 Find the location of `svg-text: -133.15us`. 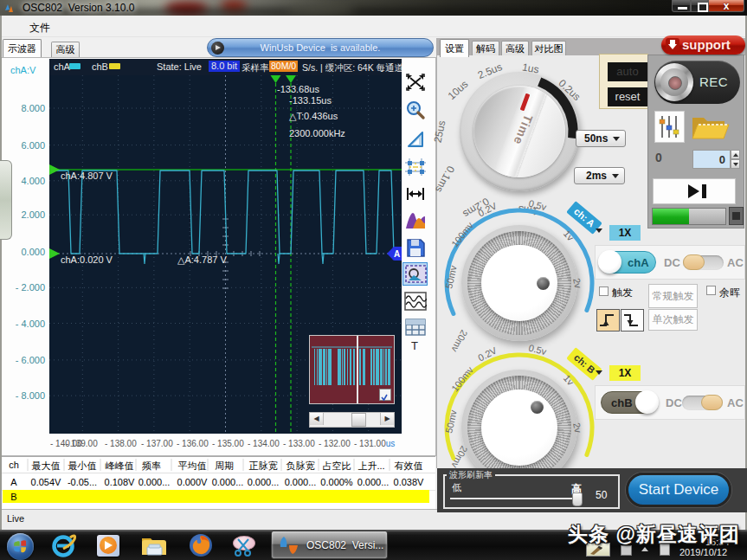

svg-text: -133.15us is located at coordinates (310, 100).